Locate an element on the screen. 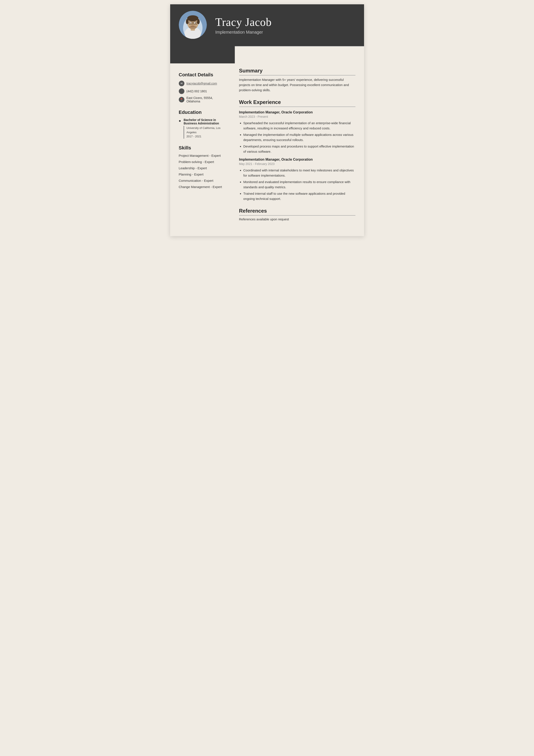 The width and height of the screenshot is (534, 756). skill-item: Change Management - Expert is located at coordinates (202, 187).